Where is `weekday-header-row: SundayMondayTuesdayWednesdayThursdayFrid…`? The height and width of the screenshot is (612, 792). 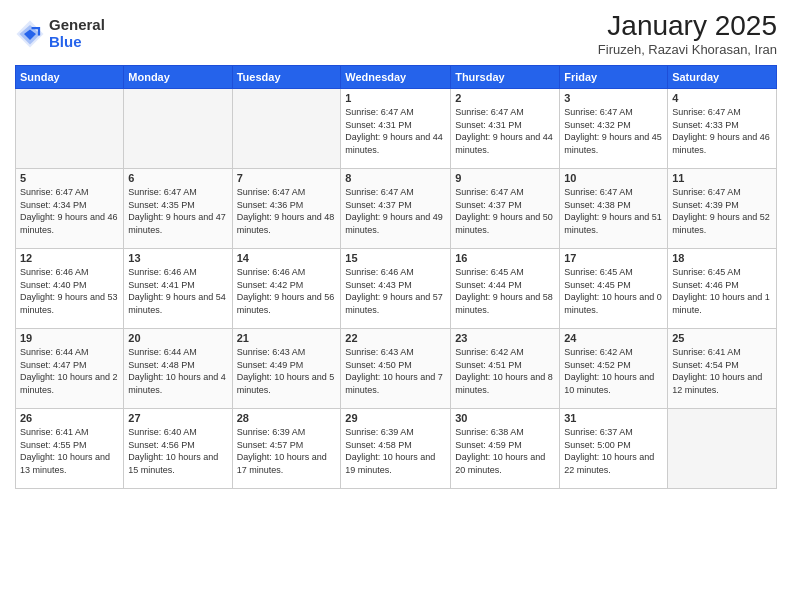
weekday-header-row: SundayMondayTuesdayWednesdayThursdayFrid… is located at coordinates (396, 78).